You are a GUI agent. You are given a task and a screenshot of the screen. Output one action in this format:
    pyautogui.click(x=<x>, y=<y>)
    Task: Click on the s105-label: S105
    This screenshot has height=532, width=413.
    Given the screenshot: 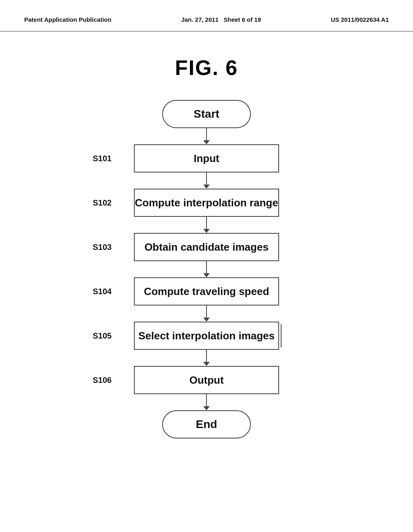 What is the action you would take?
    pyautogui.click(x=102, y=336)
    